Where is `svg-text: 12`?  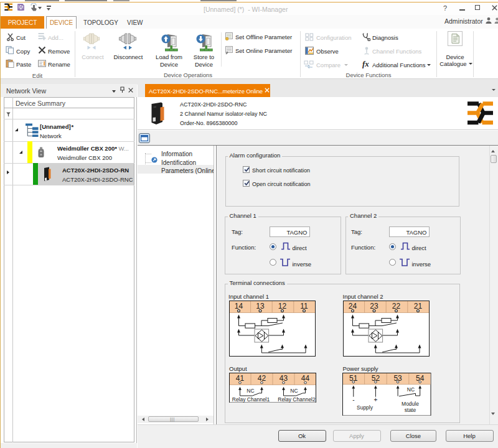
svg-text: 12 is located at coordinates (283, 306).